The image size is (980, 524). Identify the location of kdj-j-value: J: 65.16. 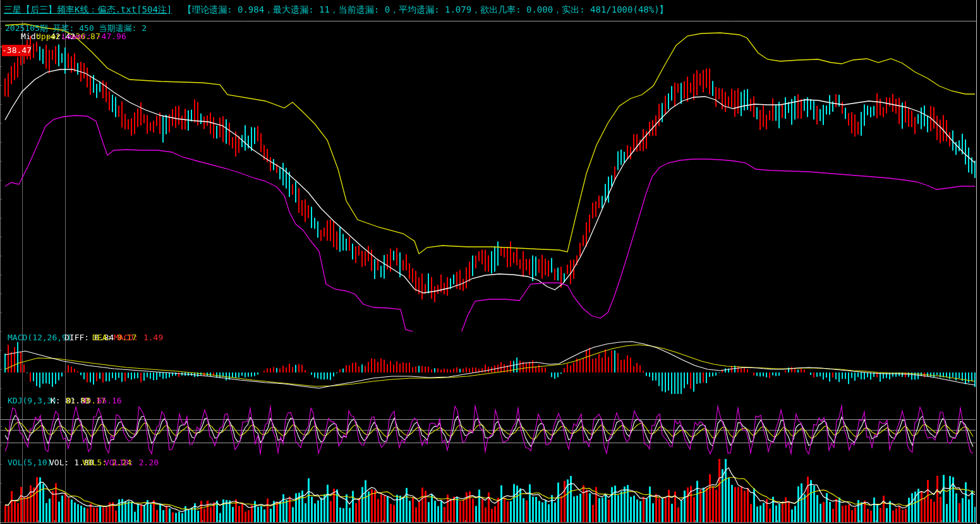
(102, 400).